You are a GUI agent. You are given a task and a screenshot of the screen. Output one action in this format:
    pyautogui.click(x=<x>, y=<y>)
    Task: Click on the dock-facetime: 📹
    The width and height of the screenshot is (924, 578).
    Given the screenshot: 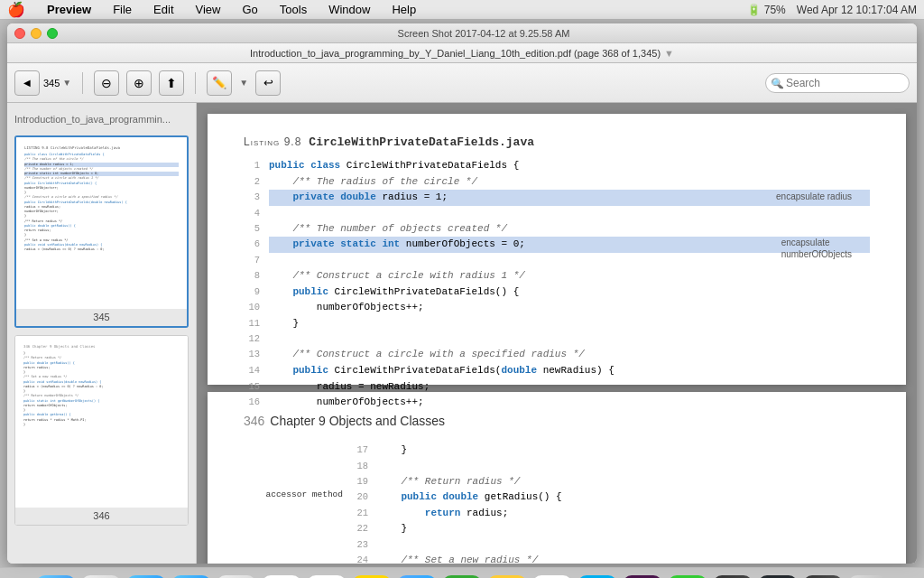 What is the action you would take?
    pyautogui.click(x=462, y=577)
    